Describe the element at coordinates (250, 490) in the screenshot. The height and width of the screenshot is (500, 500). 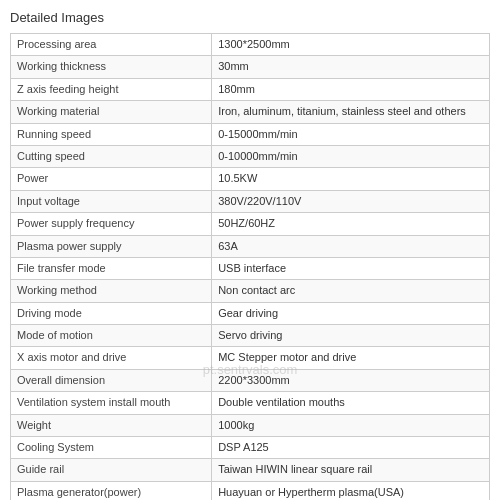
I see `table-row: Plasma generator(power)Huayuan or Hypert…` at that location.